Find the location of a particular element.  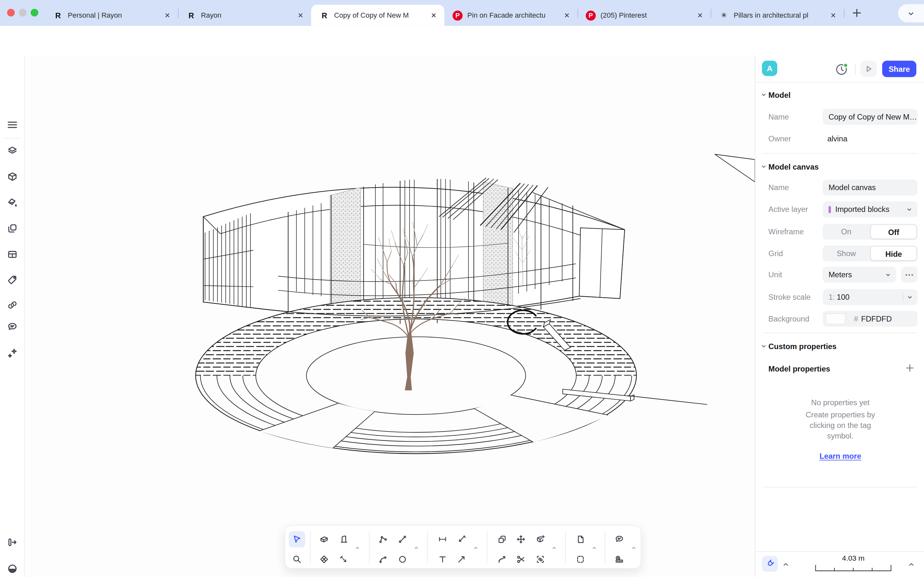

comment-group-expand-icon is located at coordinates (634, 548).